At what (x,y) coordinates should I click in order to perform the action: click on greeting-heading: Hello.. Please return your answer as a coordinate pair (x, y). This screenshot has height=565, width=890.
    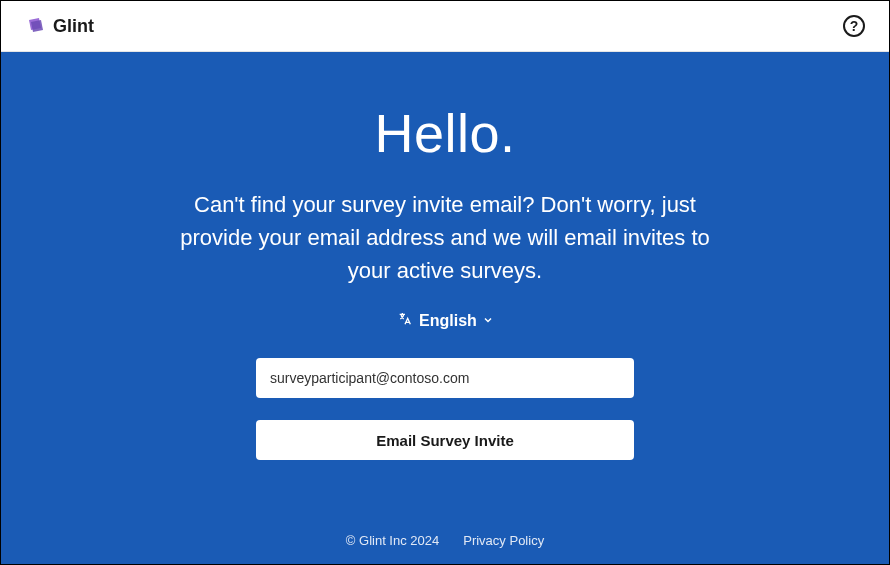
    Looking at the image, I should click on (444, 133).